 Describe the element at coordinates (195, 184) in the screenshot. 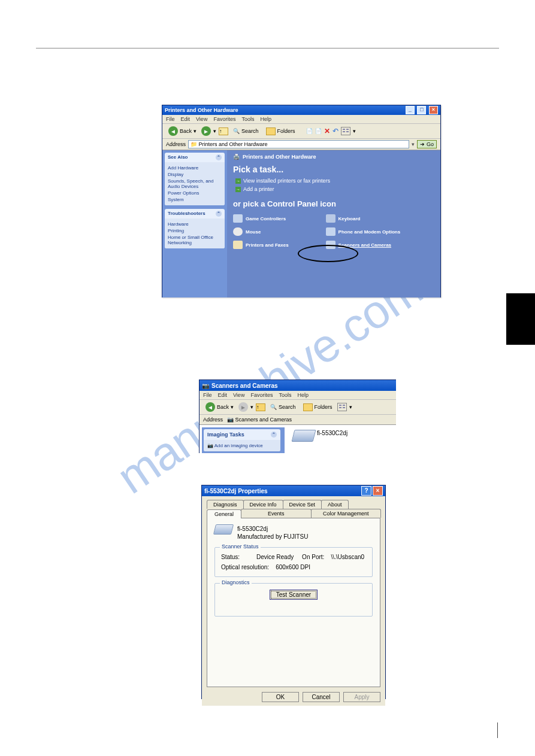

I see `sidebar-item-sounds: Sounds, Speech, and Audio Devices` at that location.